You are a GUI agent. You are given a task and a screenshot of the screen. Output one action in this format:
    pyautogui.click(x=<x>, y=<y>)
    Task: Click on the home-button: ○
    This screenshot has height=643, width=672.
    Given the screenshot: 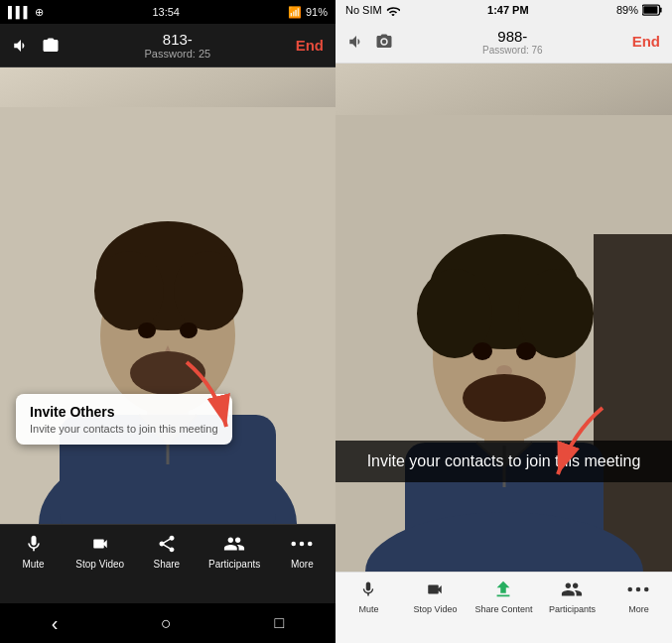 What is the action you would take?
    pyautogui.click(x=167, y=623)
    